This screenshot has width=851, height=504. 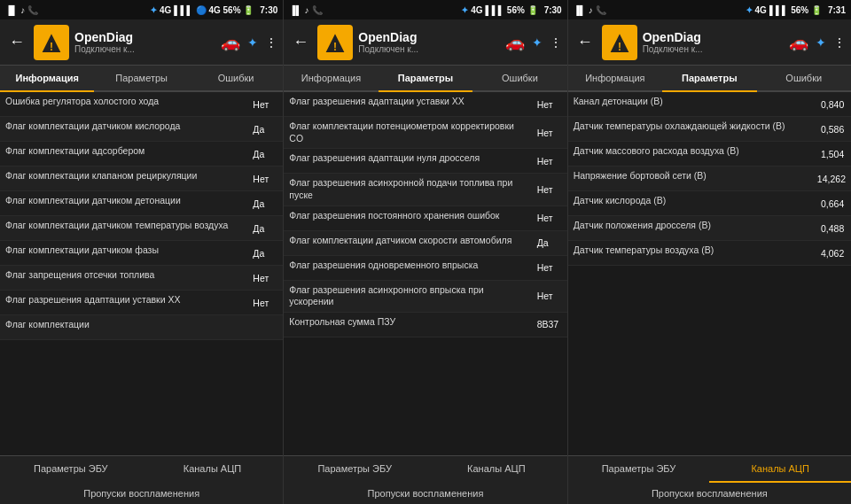 I want to click on app-subtitle-3: Подключен к..., so click(x=713, y=50).